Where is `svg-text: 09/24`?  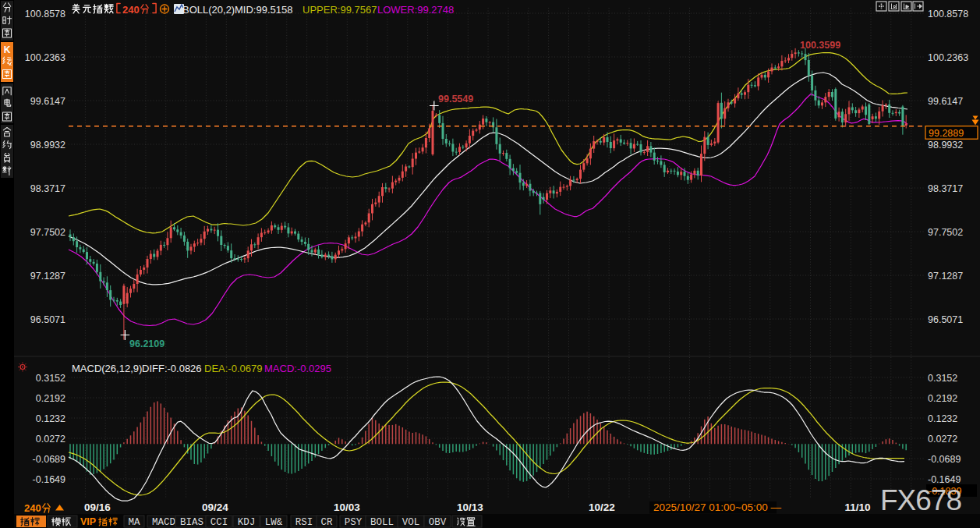 svg-text: 09/24 is located at coordinates (215, 507).